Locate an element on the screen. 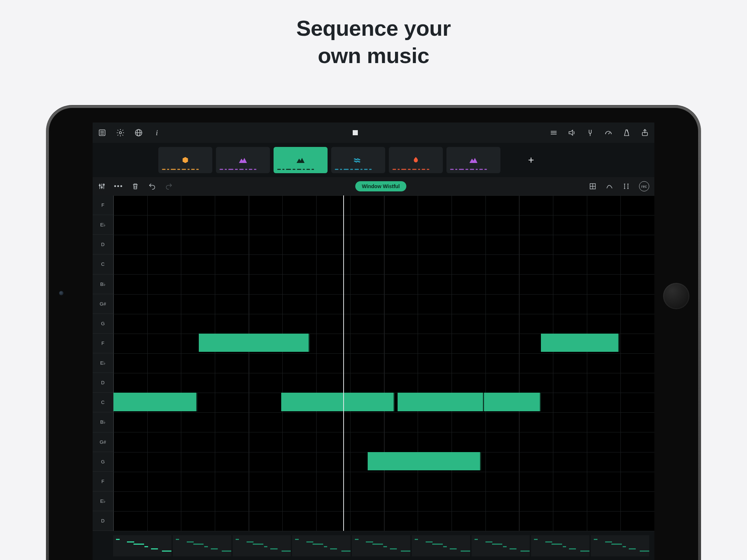 The height and width of the screenshot is (560, 747). globe-icon is located at coordinates (139, 133).